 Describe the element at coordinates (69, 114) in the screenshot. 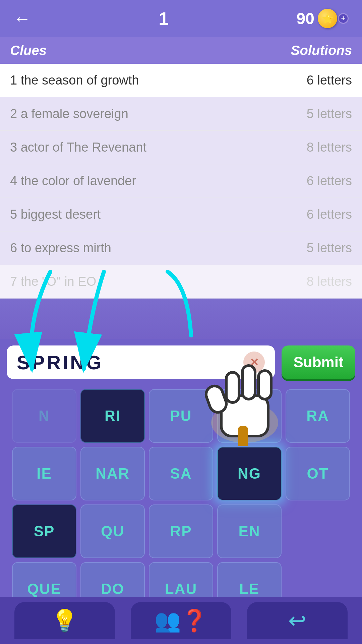

I see `clue-text-2: 2 a female sovereign` at that location.